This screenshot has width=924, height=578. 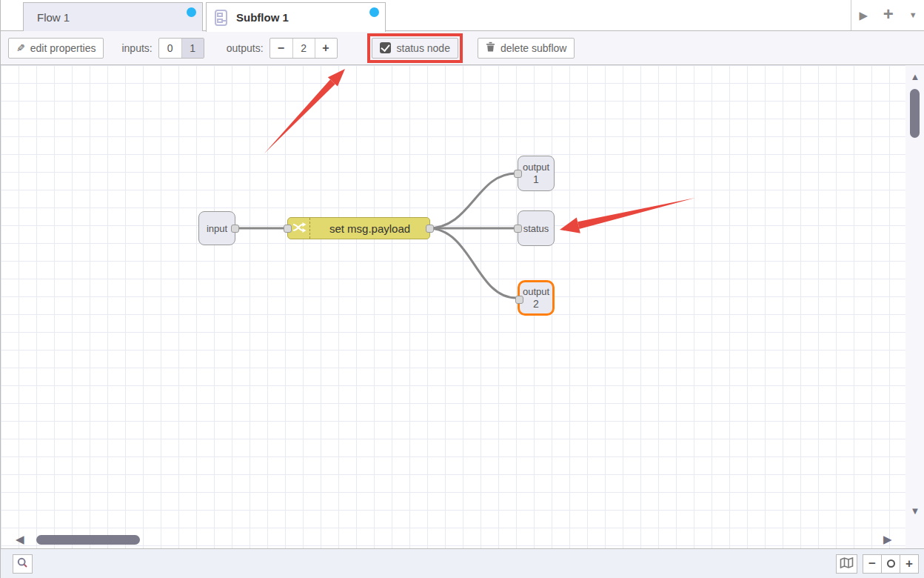 What do you see at coordinates (536, 292) in the screenshot?
I see `output2-label: output` at bounding box center [536, 292].